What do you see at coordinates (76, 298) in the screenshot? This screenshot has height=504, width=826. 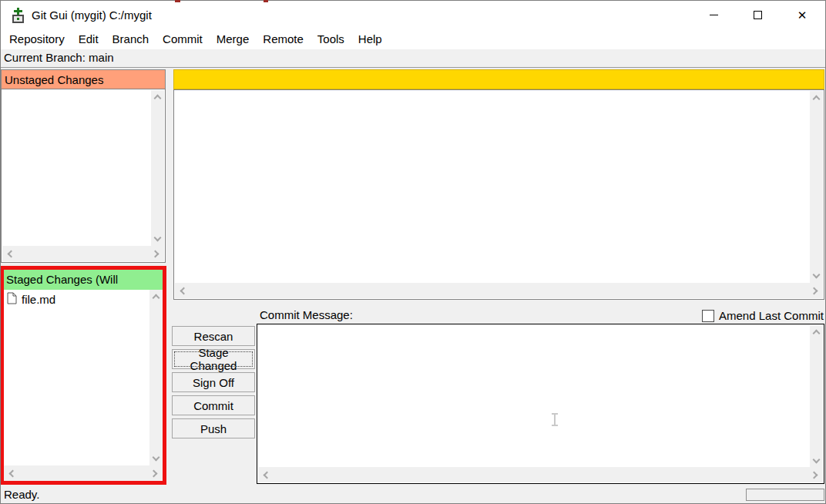 I see `list-item: file.md` at bounding box center [76, 298].